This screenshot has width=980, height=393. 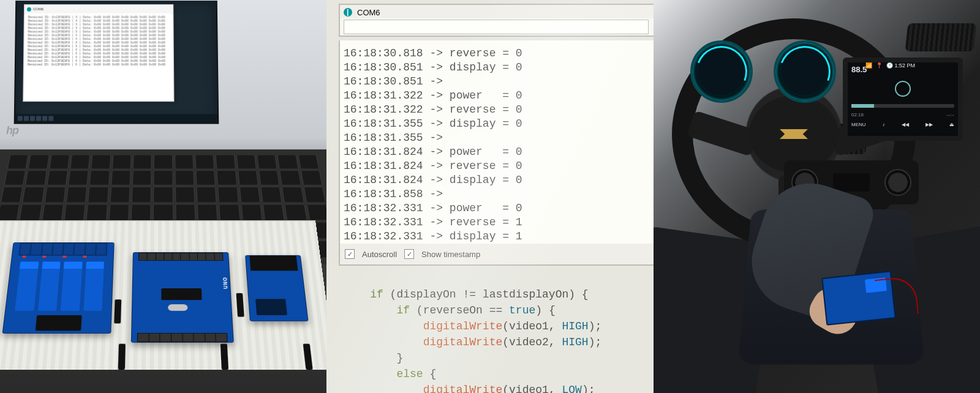 What do you see at coordinates (900, 66) in the screenshot?
I see `status-icon: 🕐 1:52 PM` at bounding box center [900, 66].